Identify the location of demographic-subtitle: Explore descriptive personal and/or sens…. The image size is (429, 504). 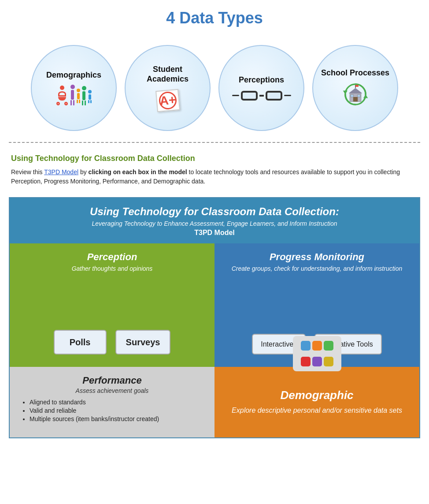
(317, 411).